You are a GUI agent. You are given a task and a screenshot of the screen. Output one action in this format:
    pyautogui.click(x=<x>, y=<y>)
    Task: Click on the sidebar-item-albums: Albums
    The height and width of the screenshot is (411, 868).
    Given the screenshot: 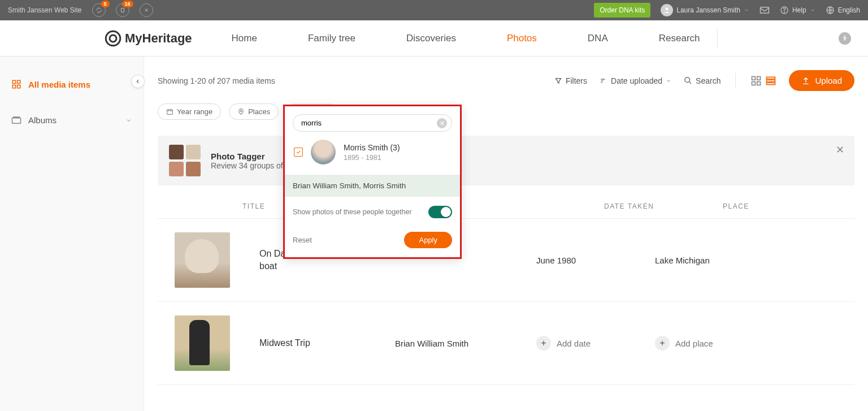 What is the action you would take?
    pyautogui.click(x=72, y=120)
    